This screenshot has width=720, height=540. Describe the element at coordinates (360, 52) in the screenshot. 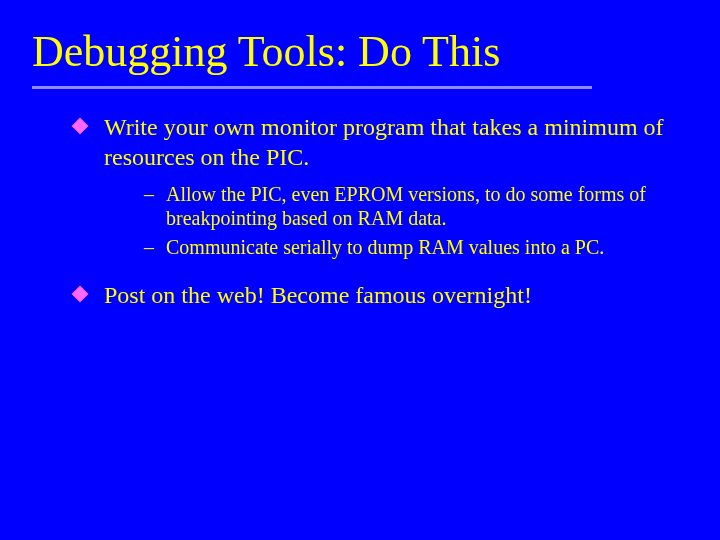

I see `slide-title: Debugging Tools: Do This` at that location.